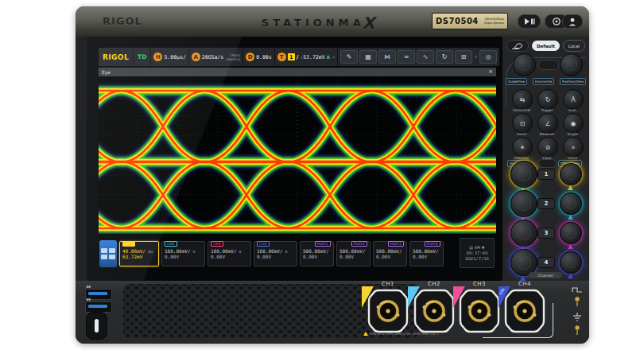 The height and width of the screenshot is (350, 644). Describe the element at coordinates (334, 57) in the screenshot. I see `collapse-chevron-icon: ‹` at that location.